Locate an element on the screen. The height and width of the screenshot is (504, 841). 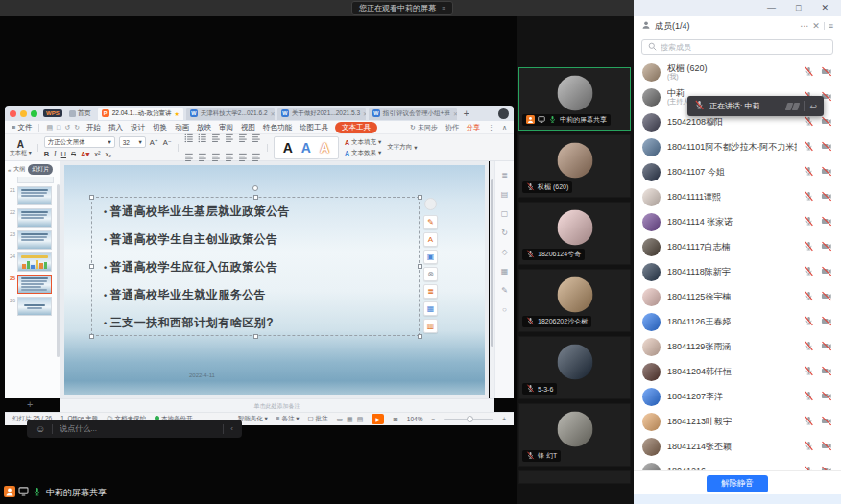
effects-icon: ◇ is located at coordinates (504, 252).